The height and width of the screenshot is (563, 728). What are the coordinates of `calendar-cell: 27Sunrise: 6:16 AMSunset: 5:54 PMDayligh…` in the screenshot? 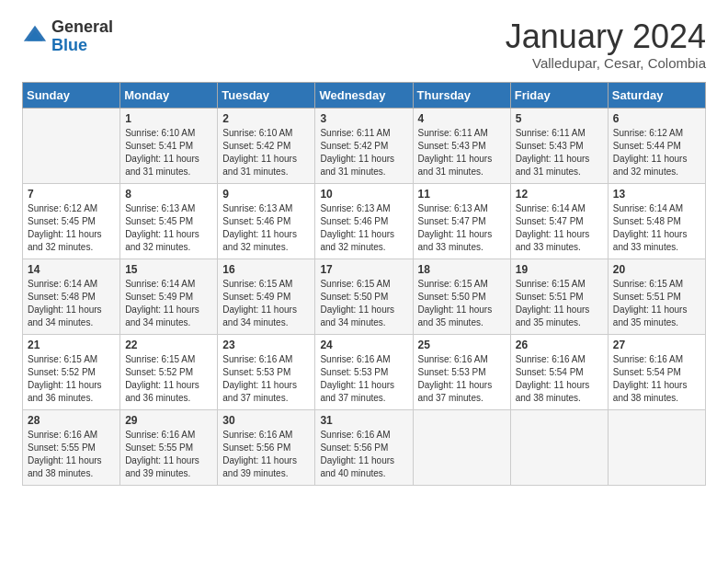 It's located at (656, 372).